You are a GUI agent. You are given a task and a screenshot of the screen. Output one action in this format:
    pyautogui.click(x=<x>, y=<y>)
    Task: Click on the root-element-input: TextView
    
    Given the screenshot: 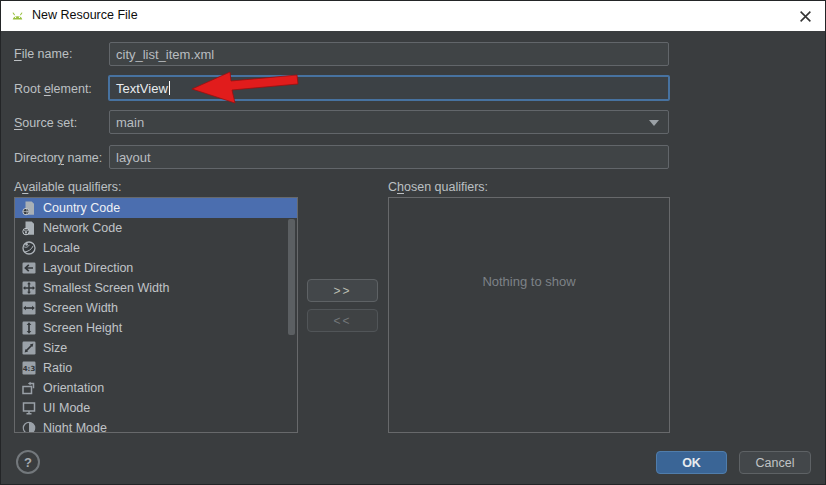 What is the action you would take?
    pyautogui.click(x=389, y=88)
    